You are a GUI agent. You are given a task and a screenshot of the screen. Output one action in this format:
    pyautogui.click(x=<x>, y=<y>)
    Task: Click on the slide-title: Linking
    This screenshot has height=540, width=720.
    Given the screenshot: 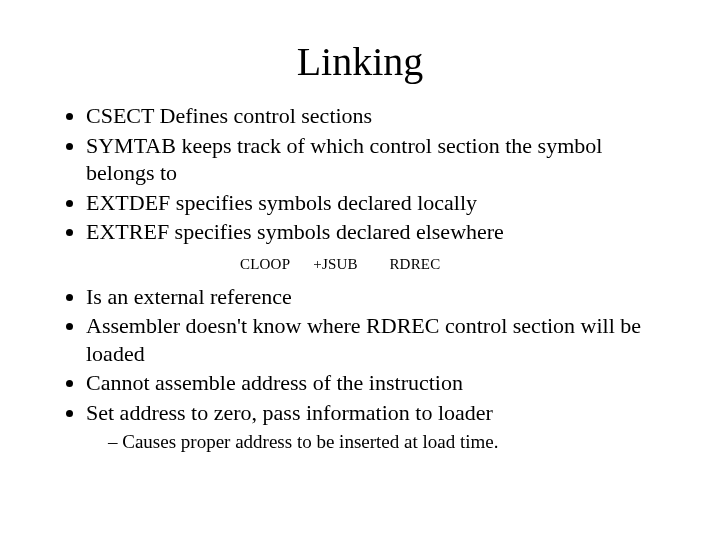 What is the action you would take?
    pyautogui.click(x=360, y=62)
    